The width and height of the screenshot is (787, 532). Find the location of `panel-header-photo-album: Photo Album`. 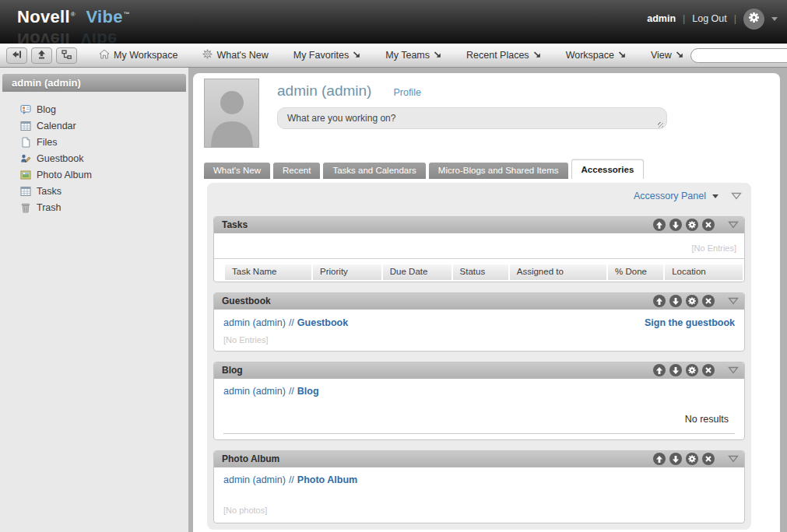

panel-header-photo-album: Photo Album is located at coordinates (480, 459).